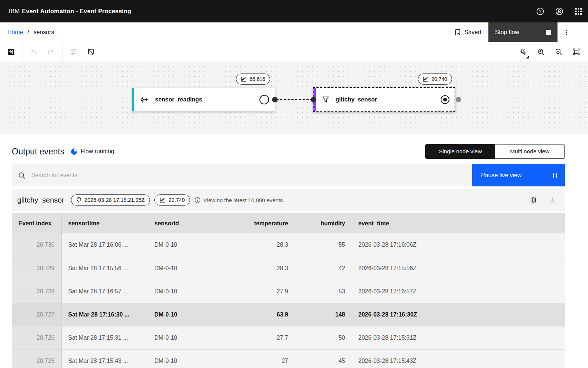 The height and width of the screenshot is (368, 588). Describe the element at coordinates (15, 32) in the screenshot. I see `breadcrumb-home-link: Home` at that location.